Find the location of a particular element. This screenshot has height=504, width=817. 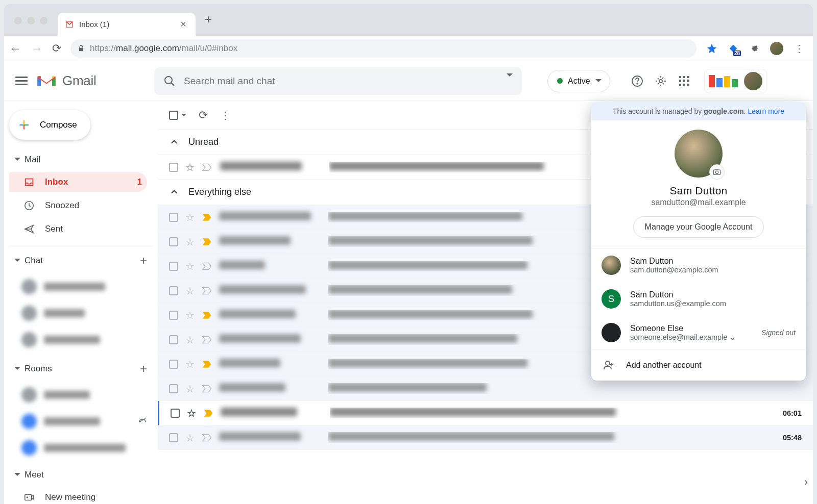

nav-item-inbox: Inbox 1 is located at coordinates (78, 182).